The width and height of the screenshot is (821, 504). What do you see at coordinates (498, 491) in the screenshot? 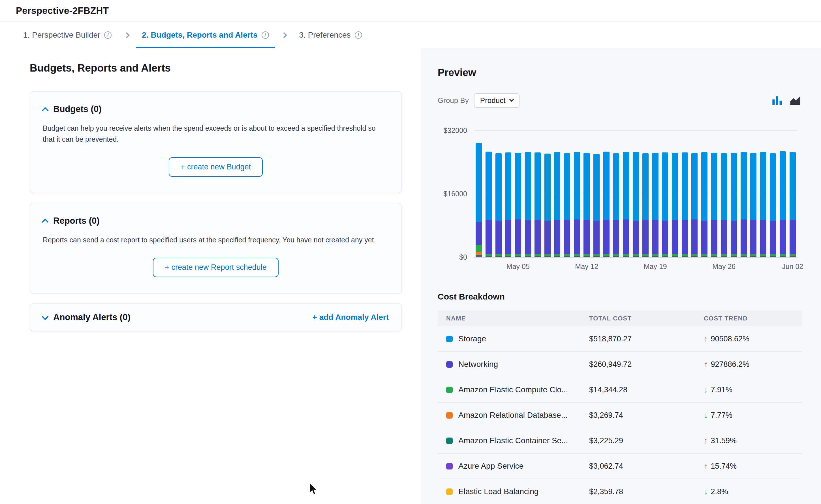
I see `service-name: Elastic Load Balancing` at bounding box center [498, 491].